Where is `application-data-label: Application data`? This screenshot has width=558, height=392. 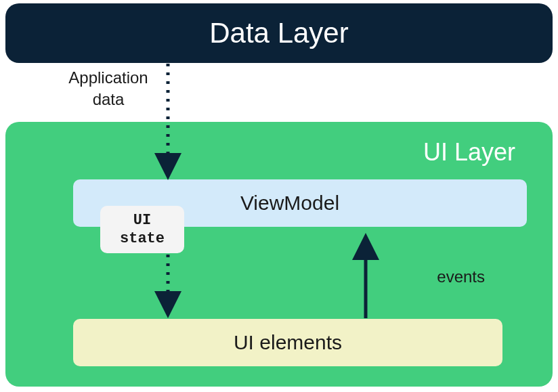 application-data-label: Application data is located at coordinates (108, 89).